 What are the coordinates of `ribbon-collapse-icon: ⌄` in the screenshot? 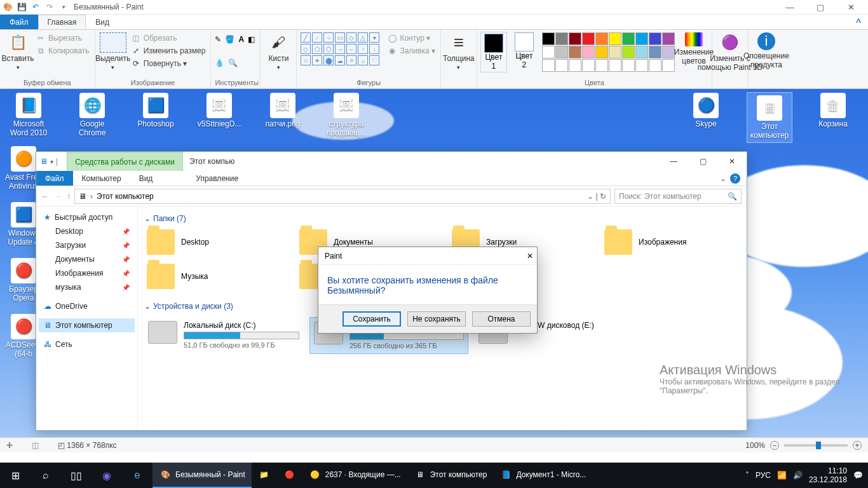 It's located at (723, 179).